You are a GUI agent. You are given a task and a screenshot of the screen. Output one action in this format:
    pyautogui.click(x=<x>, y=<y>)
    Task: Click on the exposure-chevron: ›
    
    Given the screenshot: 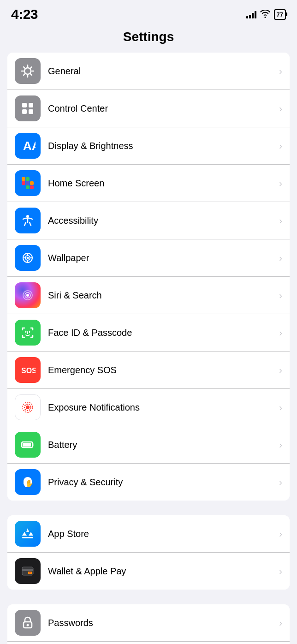 What is the action you would take?
    pyautogui.click(x=280, y=408)
    